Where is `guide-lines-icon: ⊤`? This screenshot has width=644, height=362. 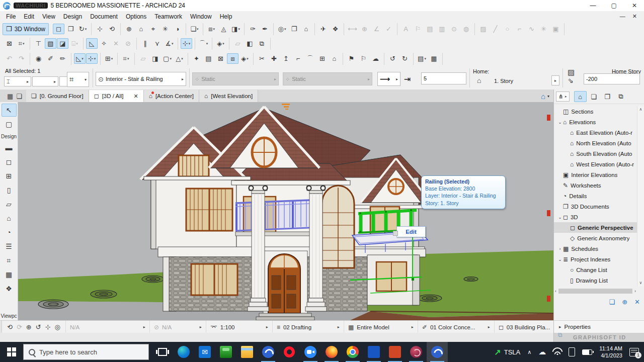 guide-lines-icon: ⊤ is located at coordinates (38, 43).